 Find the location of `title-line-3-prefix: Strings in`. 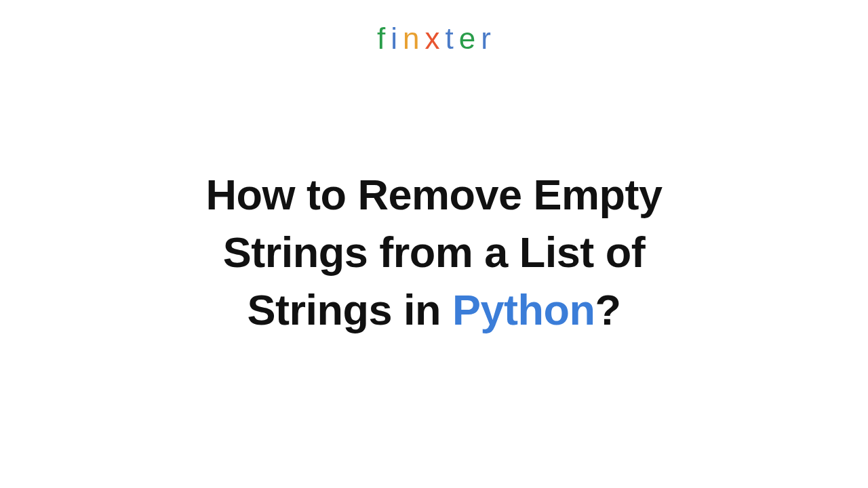

title-line-3-prefix: Strings in is located at coordinates (350, 310).